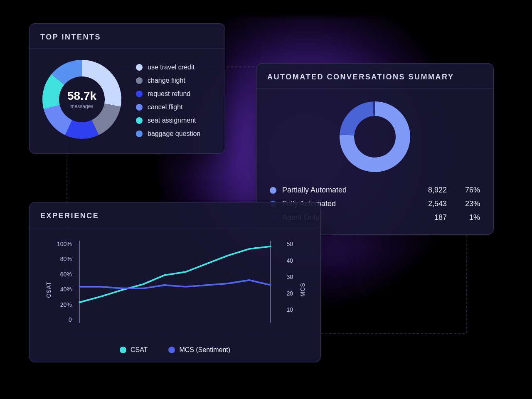 This screenshot has height=399, width=532. Describe the element at coordinates (290, 310) in the screenshot. I see `tick-label: 10` at that location.